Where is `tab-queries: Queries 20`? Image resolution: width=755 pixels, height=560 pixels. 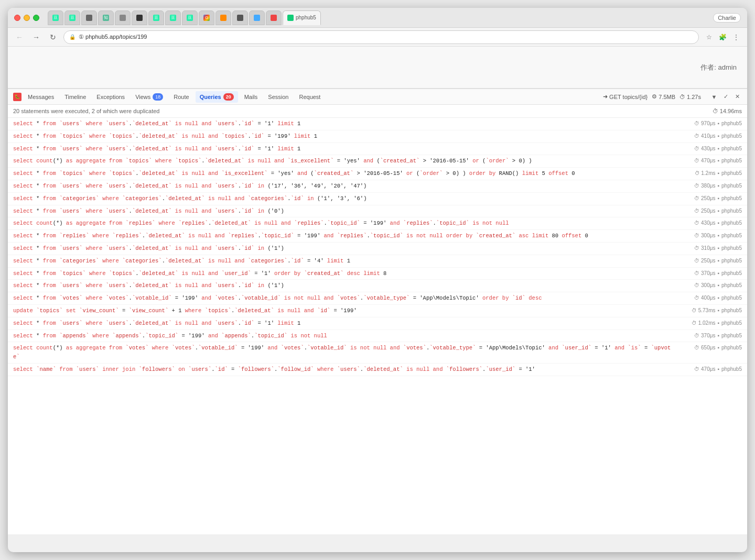 tab-queries: Queries 20 is located at coordinates (217, 97).